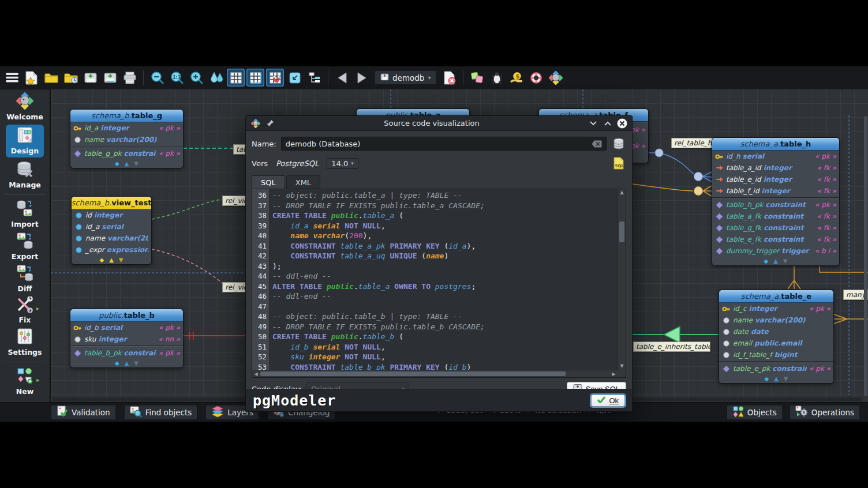 Image resolution: width=868 pixels, height=488 pixels. What do you see at coordinates (255, 77) in the screenshot?
I see `page-delimiters-icon` at bounding box center [255, 77].